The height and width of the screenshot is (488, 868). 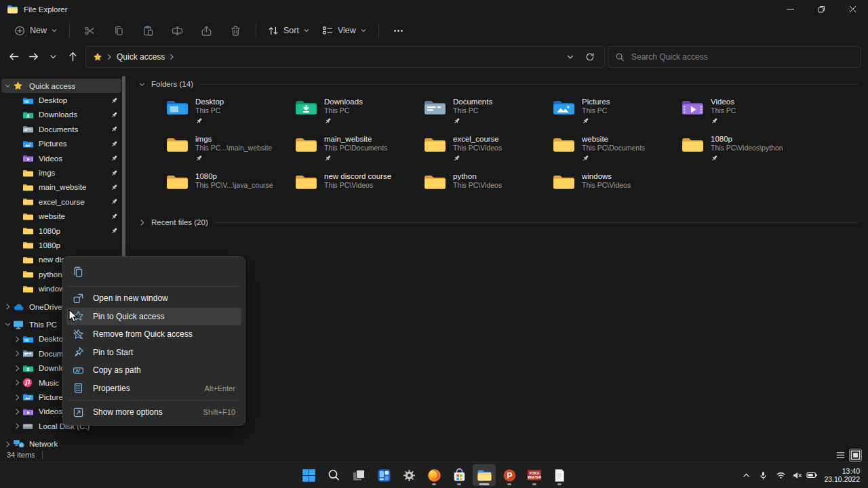 What do you see at coordinates (148, 31) in the screenshot?
I see `paste-button` at bounding box center [148, 31].